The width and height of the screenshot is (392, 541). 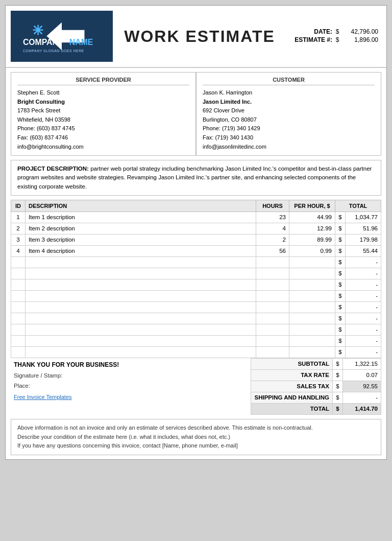 I want to click on cust-name: Jason K. Harrington, so click(x=289, y=93).